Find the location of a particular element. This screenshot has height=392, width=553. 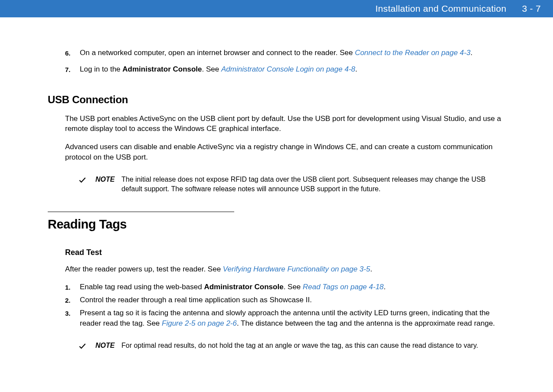

list-item-1: 1. Enable tag read using the web-based A… is located at coordinates (285, 287).